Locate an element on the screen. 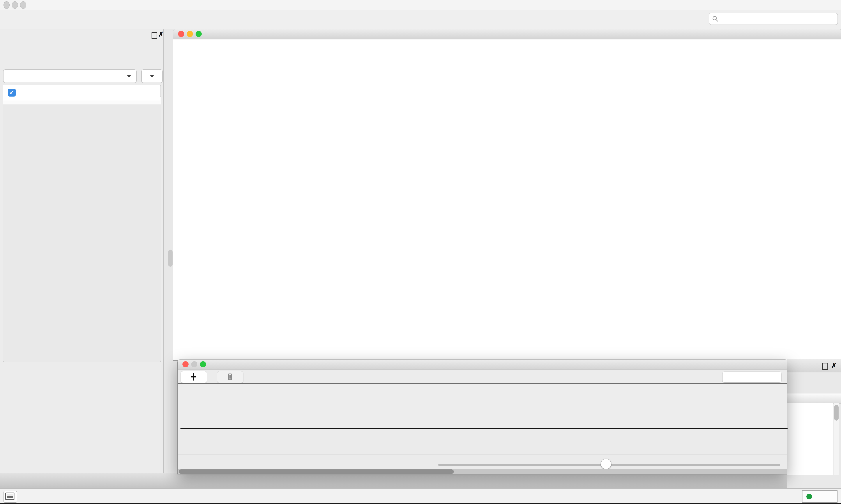 The image size is (841, 504). table-browser-panel: ✗ is located at coordinates (814, 424).